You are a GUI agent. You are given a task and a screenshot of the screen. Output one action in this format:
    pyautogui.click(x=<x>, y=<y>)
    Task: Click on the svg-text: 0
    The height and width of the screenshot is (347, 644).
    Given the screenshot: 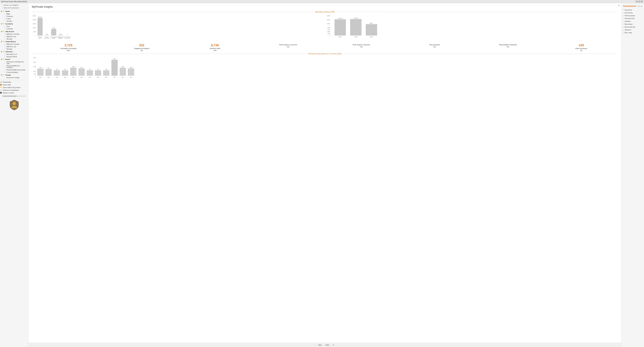 What is the action you would take?
    pyautogui.click(x=36, y=35)
    